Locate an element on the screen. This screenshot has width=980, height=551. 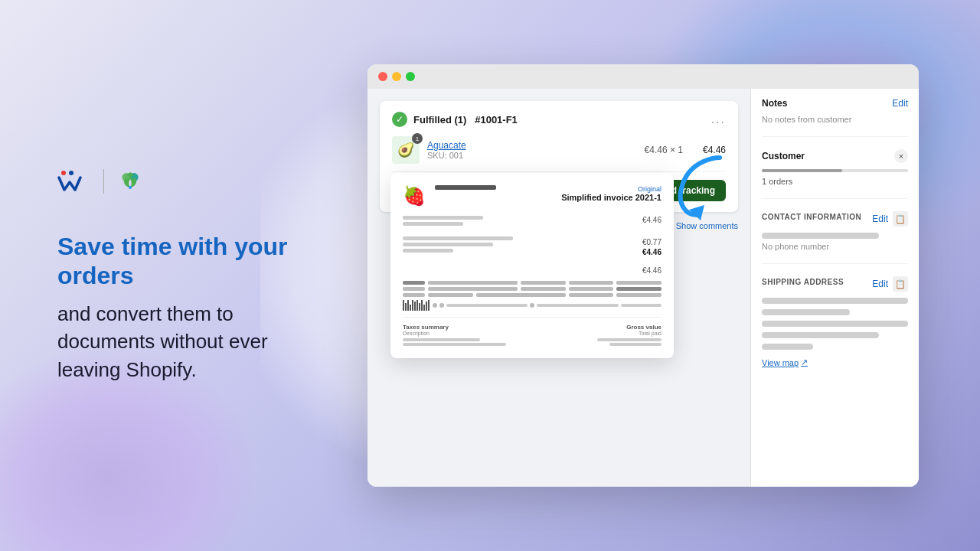
invoice-header-row: 🍓 Original Simplified invoice 2021-1 is located at coordinates (532, 196).